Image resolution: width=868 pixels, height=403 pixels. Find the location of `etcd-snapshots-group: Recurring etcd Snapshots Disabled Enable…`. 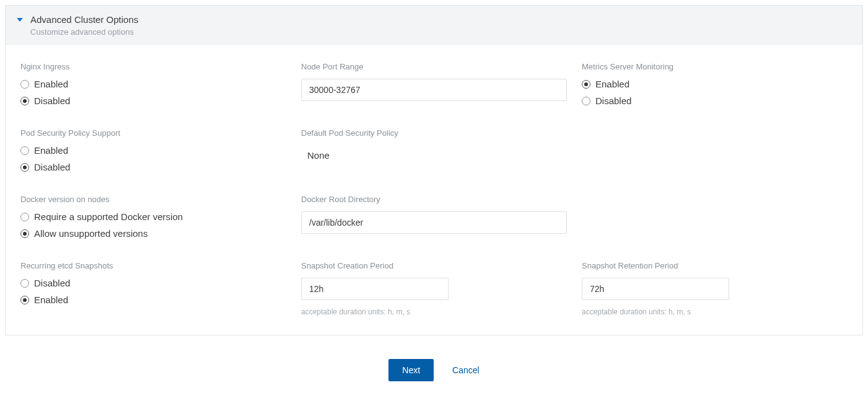

etcd-snapshots-group: Recurring etcd Snapshots Disabled Enable… is located at coordinates (154, 289).